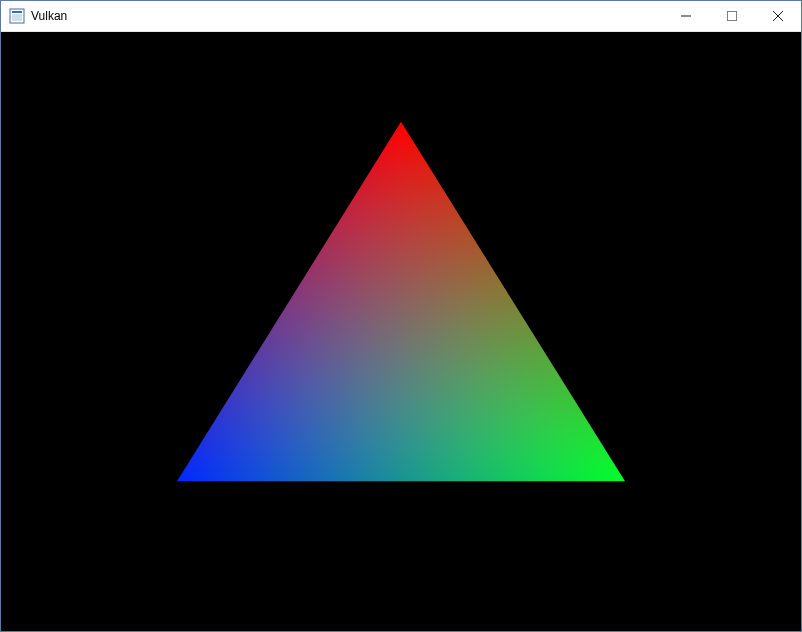  What do you see at coordinates (778, 16) in the screenshot?
I see `close-button` at bounding box center [778, 16].